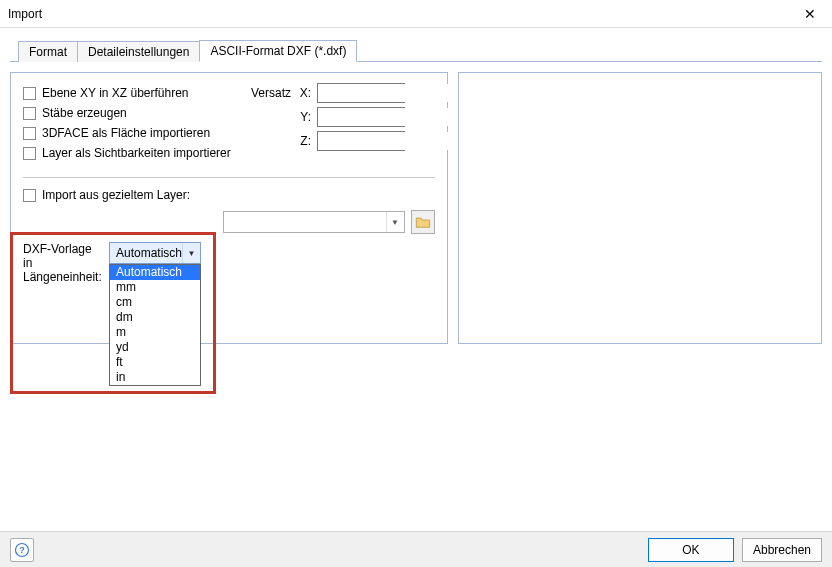 Image resolution: width=832 pixels, height=567 pixels. Describe the element at coordinates (155, 302) in the screenshot. I see `unit-option-cm: cm` at that location.